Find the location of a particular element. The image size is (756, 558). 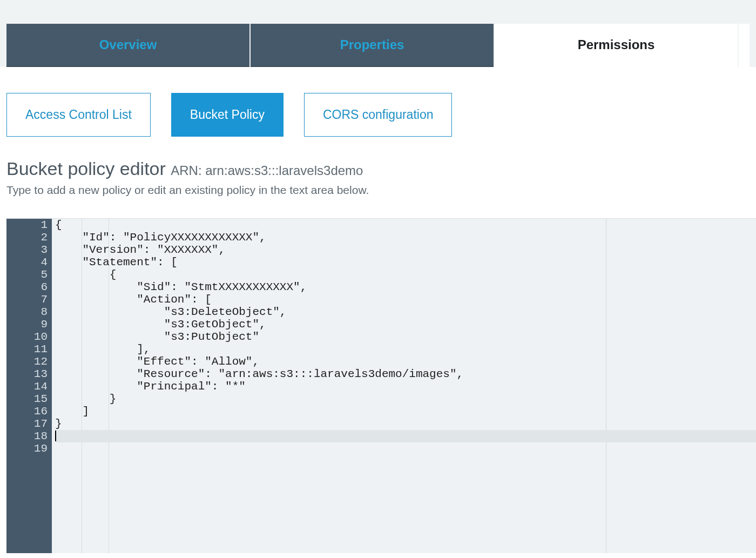

code-line: ], is located at coordinates (406, 349).